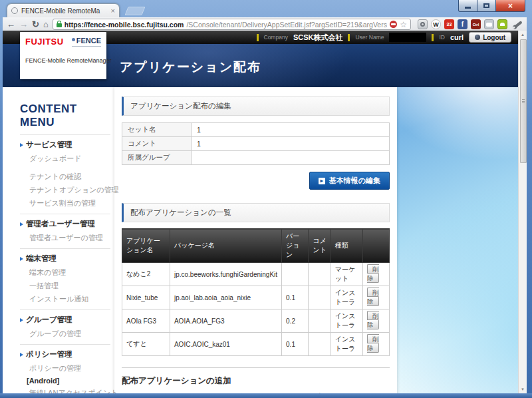 The image size is (532, 398). What do you see at coordinates (65, 238) in the screenshot?
I see `sidebar-item-admin-users: 管理者ユーザーの管理` at bounding box center [65, 238].